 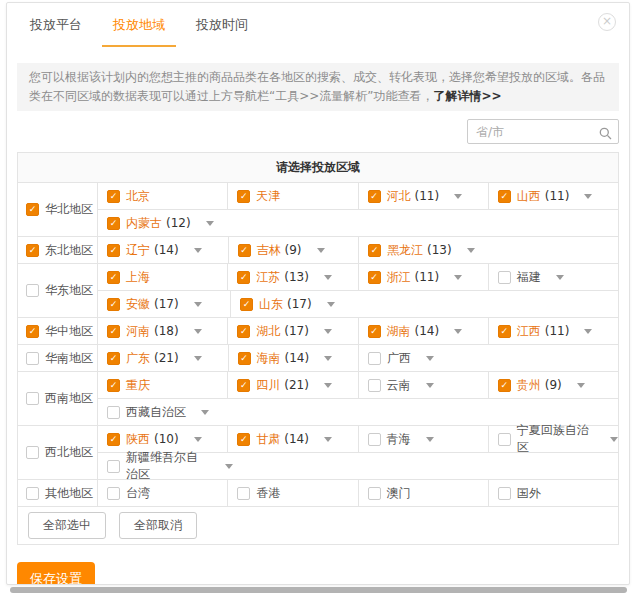 What do you see at coordinates (296, 304) in the screenshot?
I see `province-cell: 山东(17)` at bounding box center [296, 304].